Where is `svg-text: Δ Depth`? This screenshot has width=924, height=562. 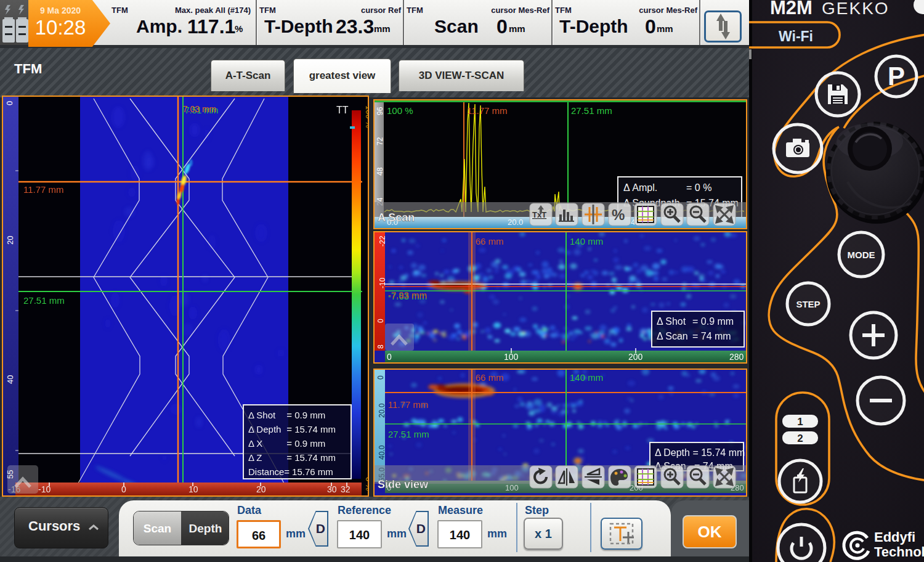 svg-text: Δ Depth is located at coordinates (265, 429).